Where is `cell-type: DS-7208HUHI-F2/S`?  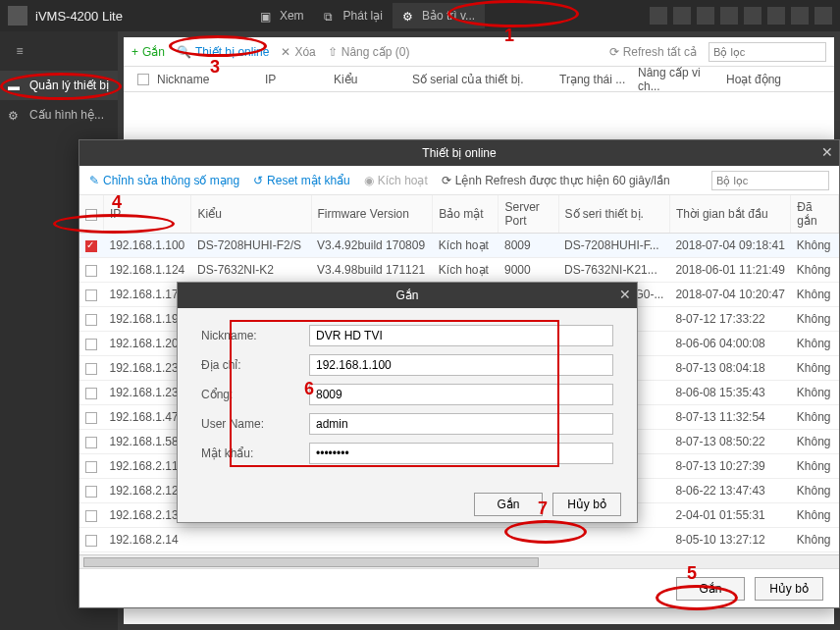
cell-type: DS-7208HUHI-F2/S is located at coordinates (251, 245).